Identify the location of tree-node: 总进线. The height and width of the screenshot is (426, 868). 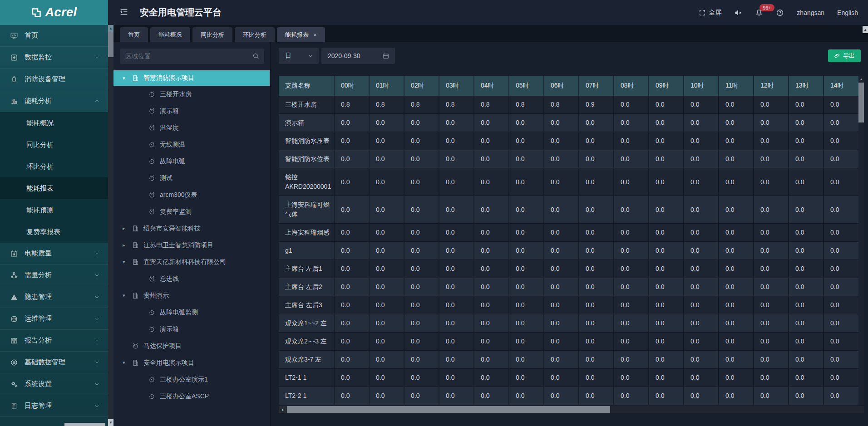
(192, 279).